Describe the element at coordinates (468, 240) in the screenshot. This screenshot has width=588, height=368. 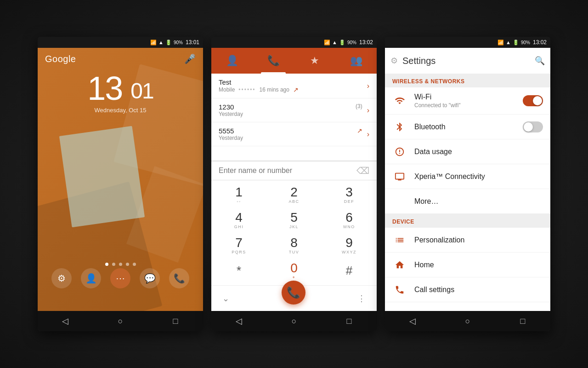
I see `settings-personalization: Personalization` at that location.